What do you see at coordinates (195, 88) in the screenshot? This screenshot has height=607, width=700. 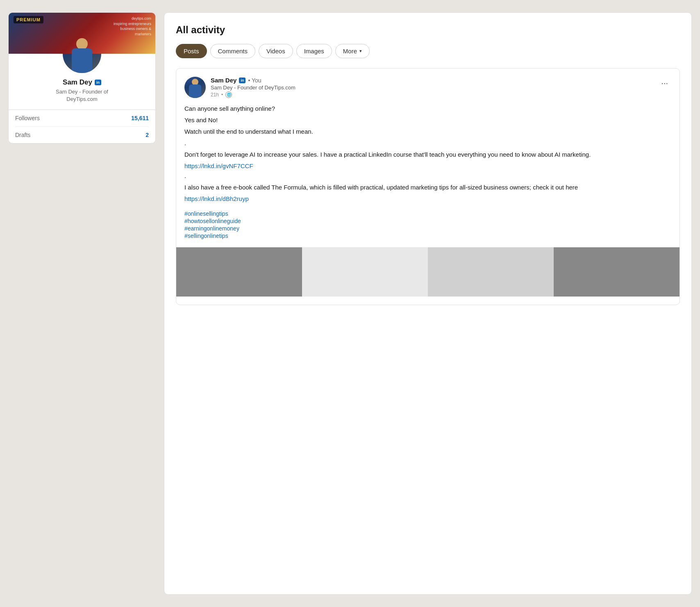 I see `post-avatar-figure` at bounding box center [195, 88].